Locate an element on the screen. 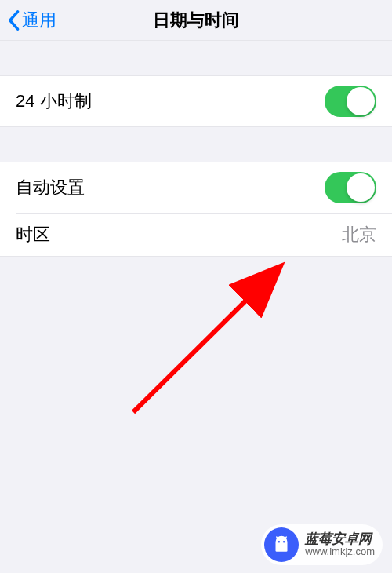  row-set-automatically: 自动设置 is located at coordinates (196, 188).